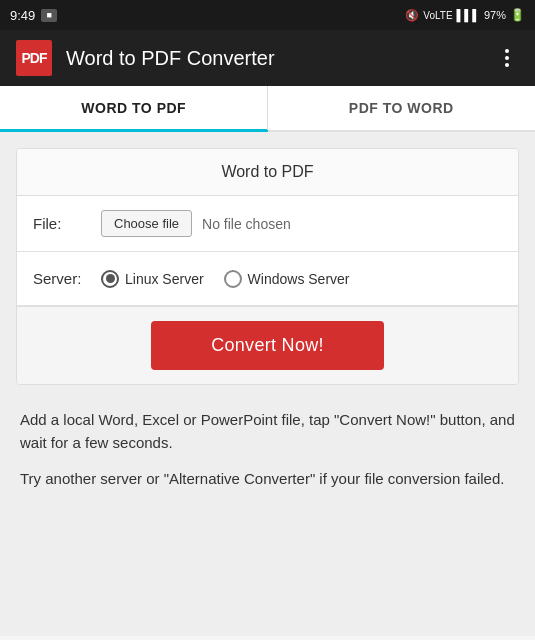 The height and width of the screenshot is (640, 535). I want to click on app-title: Word to PDF Converter, so click(274, 58).